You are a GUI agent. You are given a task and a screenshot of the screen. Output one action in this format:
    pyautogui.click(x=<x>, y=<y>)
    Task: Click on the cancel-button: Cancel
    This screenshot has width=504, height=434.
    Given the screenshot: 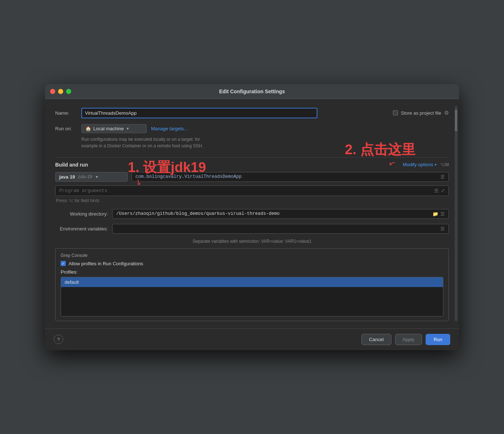 What is the action you would take?
    pyautogui.click(x=376, y=340)
    